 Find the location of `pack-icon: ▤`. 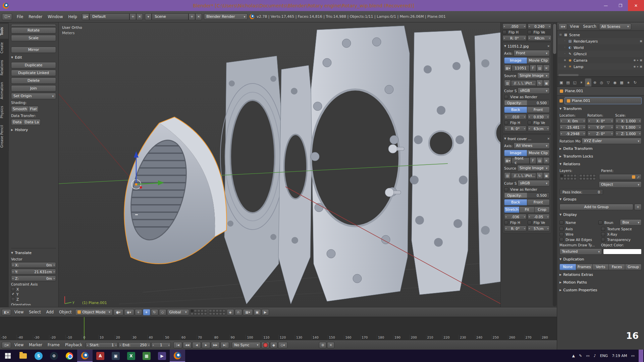

pack-icon: ▤ is located at coordinates (540, 161).